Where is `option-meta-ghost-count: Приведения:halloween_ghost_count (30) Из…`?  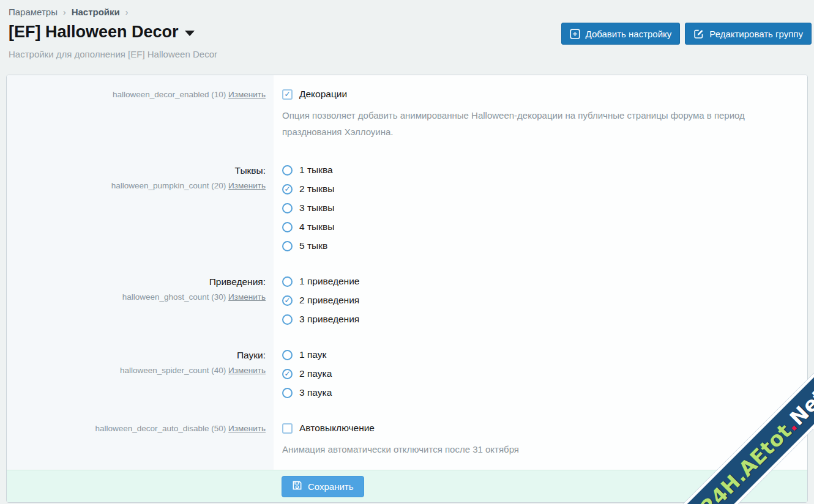 option-meta-ghost-count: Приведения:halloween_ghost_count (30) Из… is located at coordinates (140, 300).